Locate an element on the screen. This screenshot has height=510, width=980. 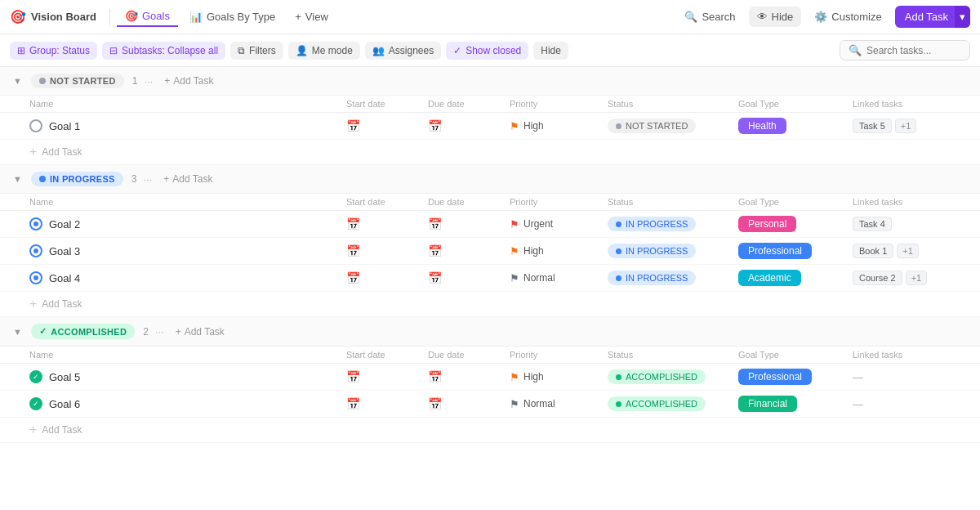
cal-g2-d: 📅 is located at coordinates (434, 224).